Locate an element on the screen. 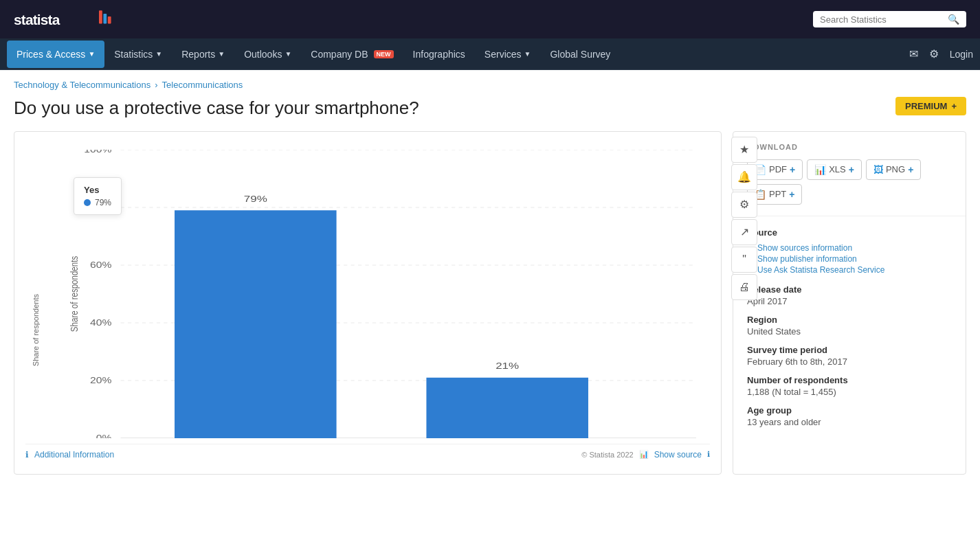 The width and height of the screenshot is (980, 533). svg-text: 0% is located at coordinates (104, 435).